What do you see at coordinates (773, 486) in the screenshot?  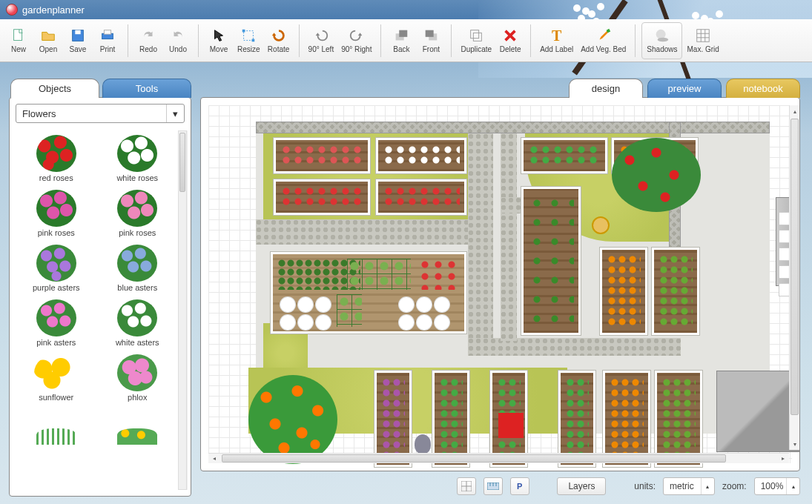 I see `zoom-value: 100%` at bounding box center [773, 486].